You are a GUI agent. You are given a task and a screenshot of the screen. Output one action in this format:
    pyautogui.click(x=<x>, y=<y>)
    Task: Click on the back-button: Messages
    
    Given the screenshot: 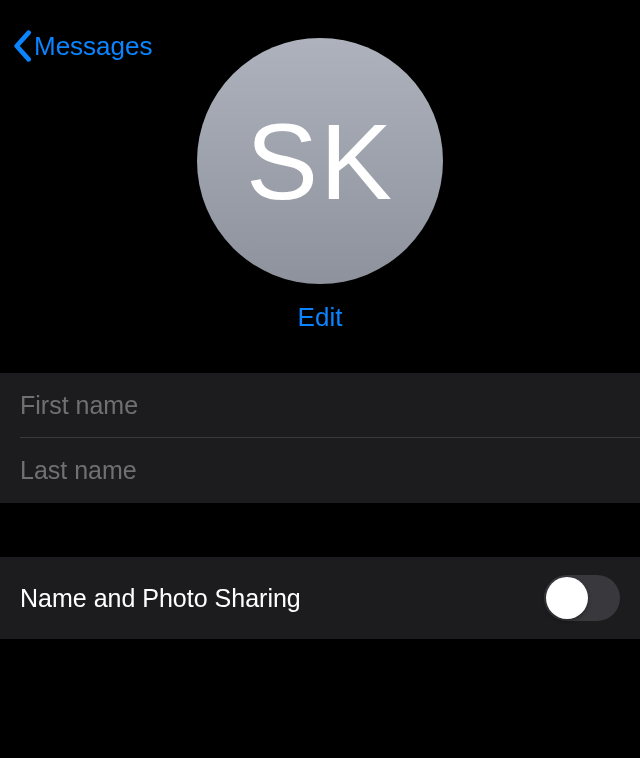 What is the action you would take?
    pyautogui.click(x=82, y=46)
    